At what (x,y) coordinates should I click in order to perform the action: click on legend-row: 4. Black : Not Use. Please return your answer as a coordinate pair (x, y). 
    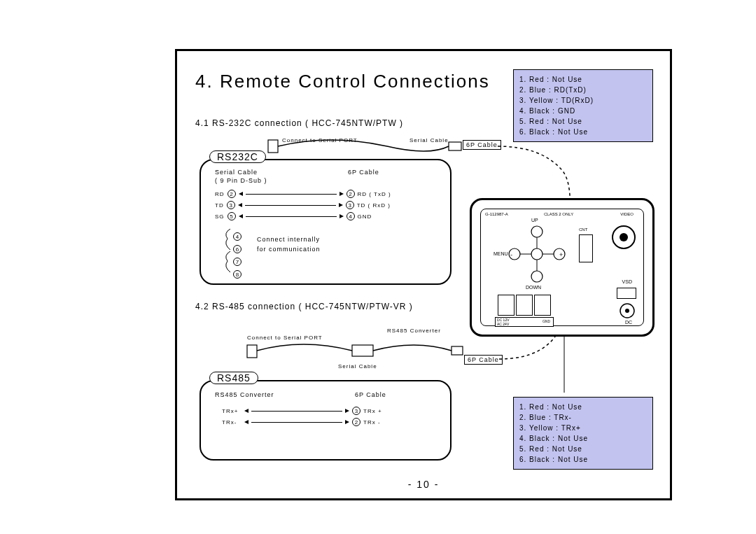
    Looking at the image, I should click on (583, 438).